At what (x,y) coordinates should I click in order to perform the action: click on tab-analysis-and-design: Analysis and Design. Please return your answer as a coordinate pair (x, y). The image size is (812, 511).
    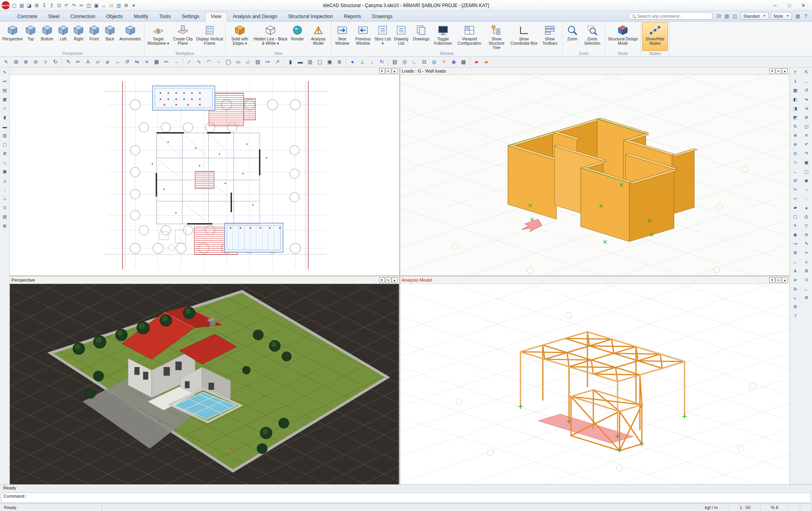
    Looking at the image, I should click on (255, 16).